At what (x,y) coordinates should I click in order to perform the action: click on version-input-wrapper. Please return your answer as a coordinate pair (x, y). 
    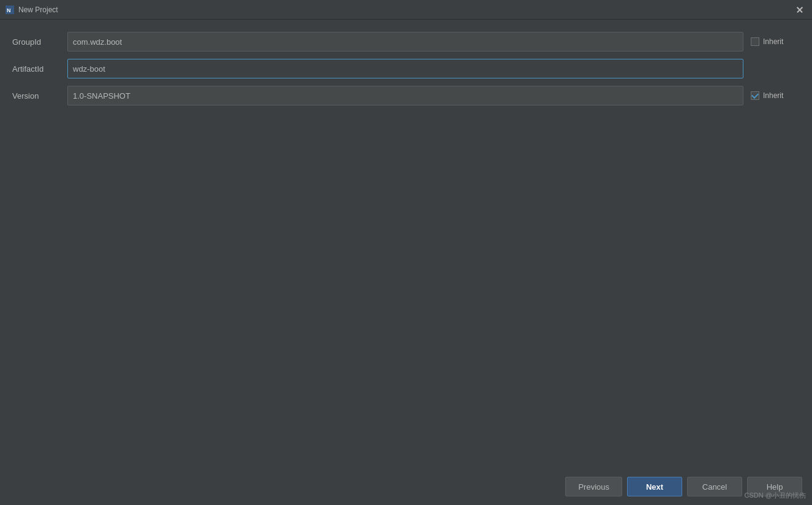
    Looking at the image, I should click on (405, 96).